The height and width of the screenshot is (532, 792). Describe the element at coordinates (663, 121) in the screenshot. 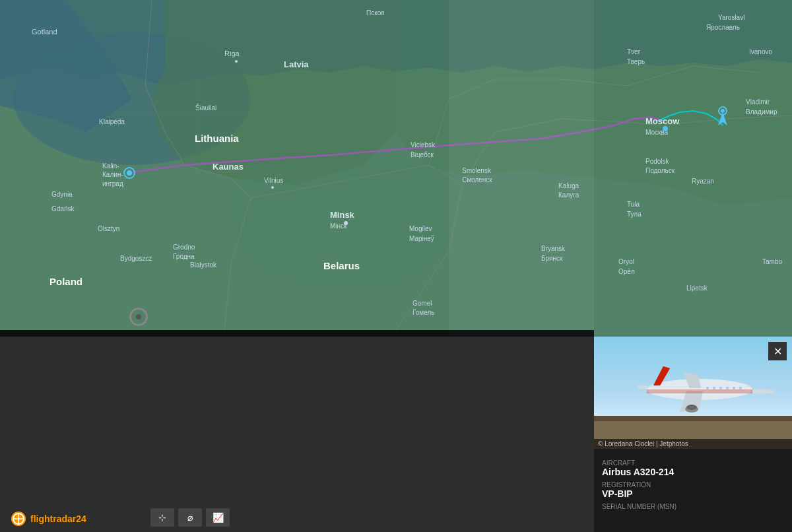

I see `svg-text: Moscow` at that location.